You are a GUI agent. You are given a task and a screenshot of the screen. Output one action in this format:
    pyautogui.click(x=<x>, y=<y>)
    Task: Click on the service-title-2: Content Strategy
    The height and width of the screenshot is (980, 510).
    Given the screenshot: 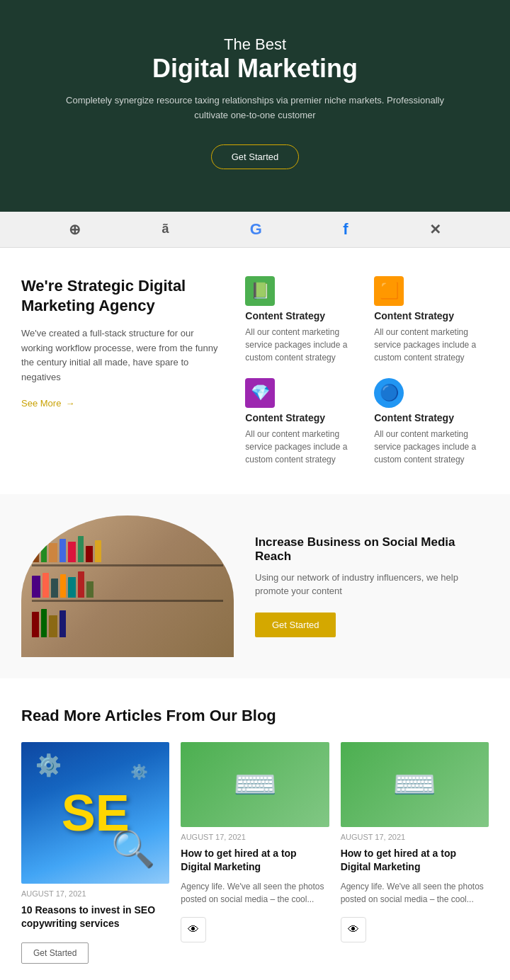 What is the action you would take?
    pyautogui.click(x=431, y=316)
    